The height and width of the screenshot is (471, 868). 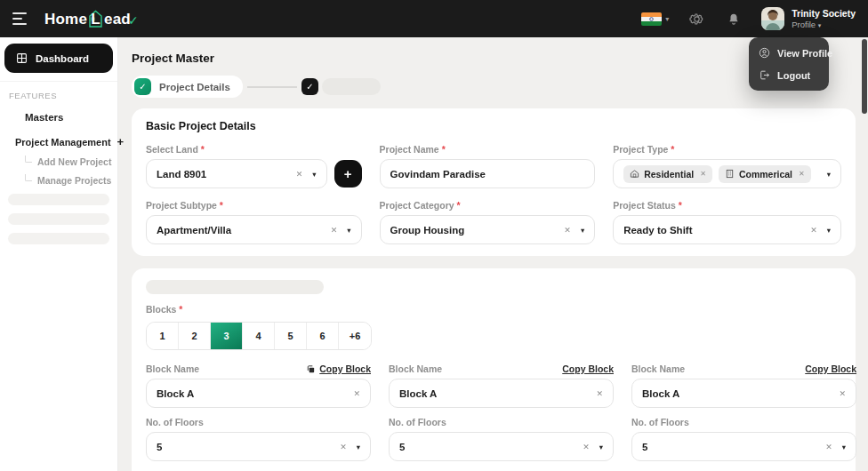 I want to click on block-column-3: Block Name Copy Block Block A ✕ No. of F…, so click(x=743, y=418).